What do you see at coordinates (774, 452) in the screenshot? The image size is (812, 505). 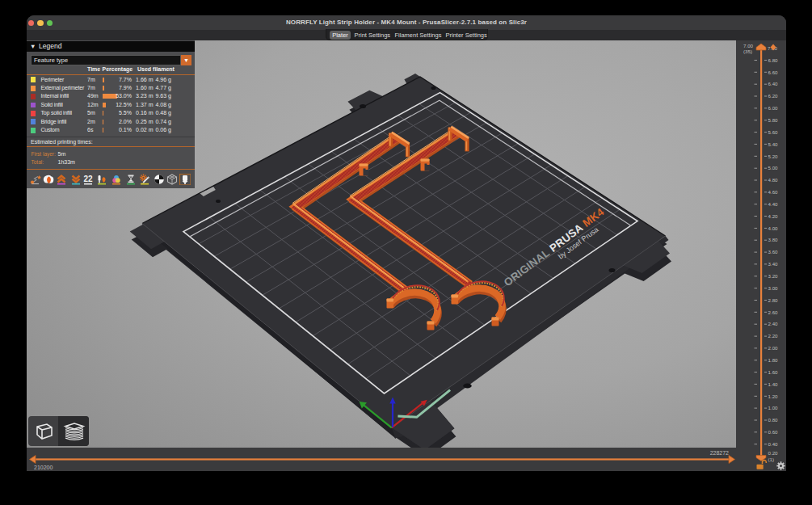 I see `svg-text: 0.20` at bounding box center [774, 452].